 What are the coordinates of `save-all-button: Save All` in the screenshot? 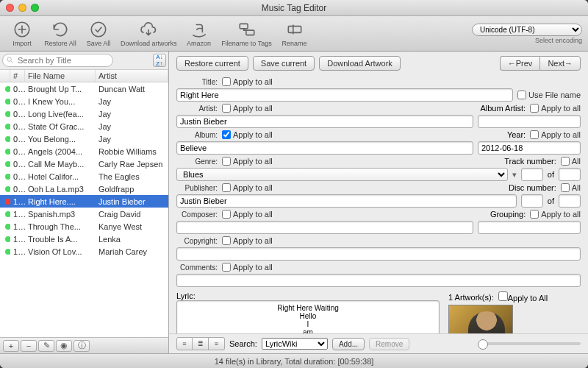 It's located at (98, 34).